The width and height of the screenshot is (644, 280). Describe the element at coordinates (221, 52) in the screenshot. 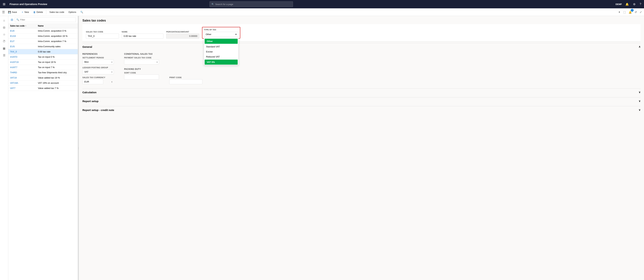

I see `dropdown-item: Excise` at that location.